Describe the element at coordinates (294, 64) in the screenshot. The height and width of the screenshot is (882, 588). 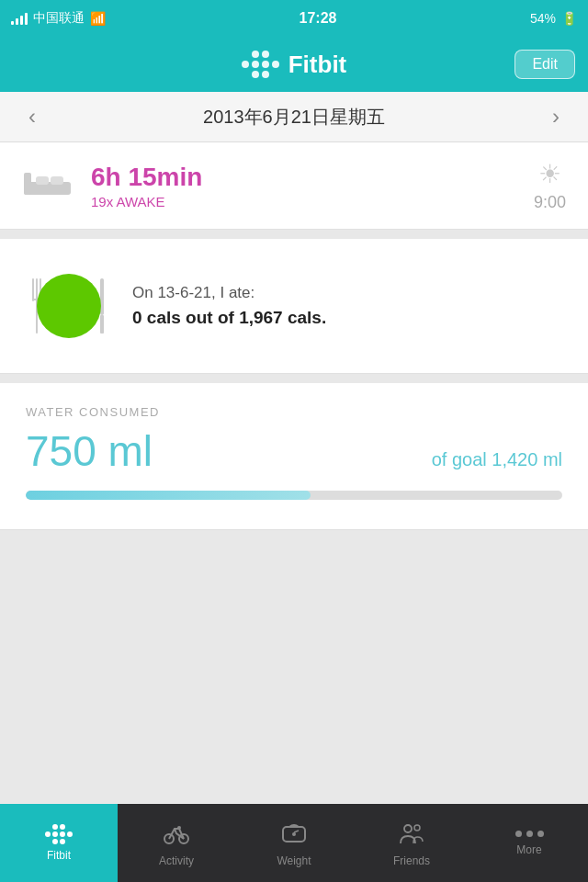
I see `header: Fitbit Edit` at that location.